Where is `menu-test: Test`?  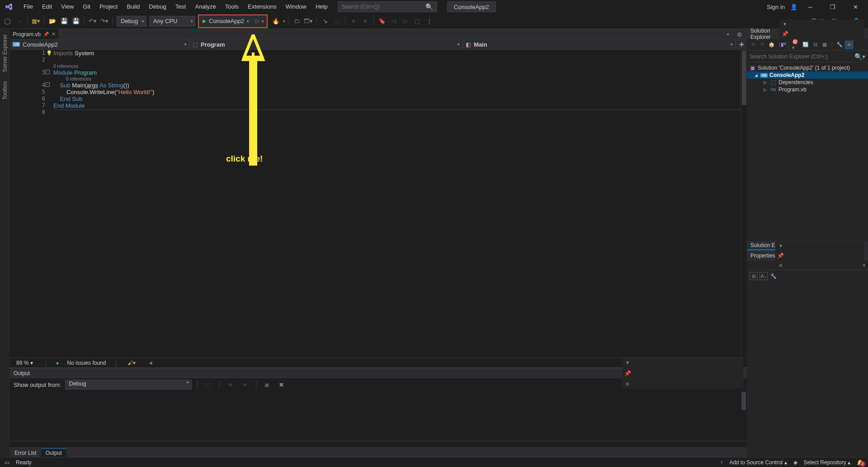 menu-test: Test is located at coordinates (181, 7).